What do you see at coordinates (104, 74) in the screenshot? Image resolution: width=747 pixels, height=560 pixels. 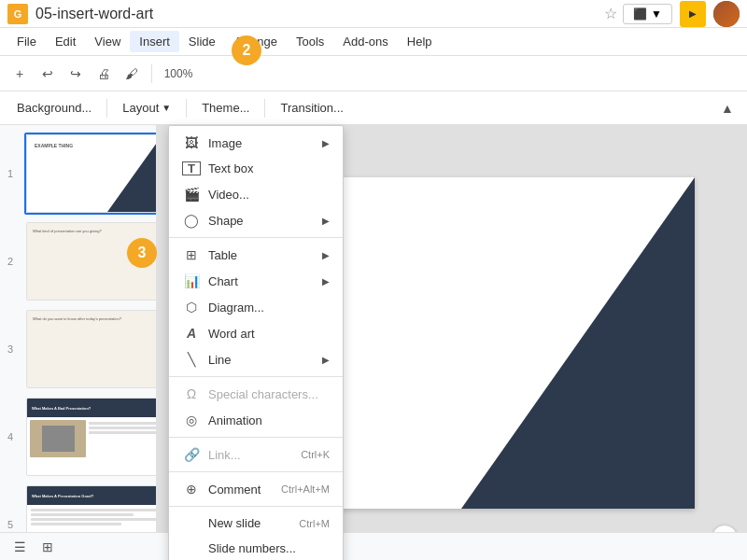 I see `print-btn: 🖨` at bounding box center [104, 74].